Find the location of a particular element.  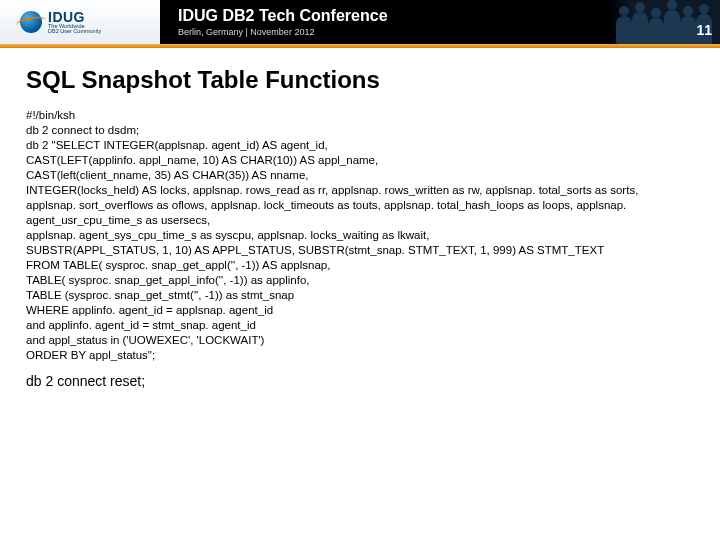

code-line: INTEGER(locks_held) AS locks, applsnap. … is located at coordinates (360, 190).